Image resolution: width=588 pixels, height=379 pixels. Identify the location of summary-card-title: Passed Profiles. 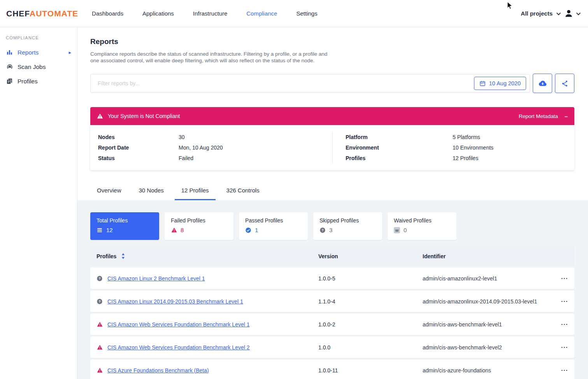
(273, 220).